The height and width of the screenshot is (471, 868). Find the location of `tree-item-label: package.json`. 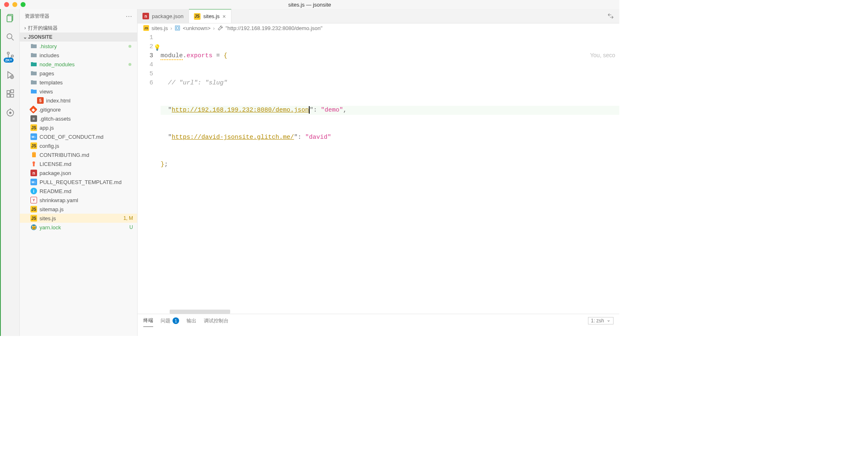

tree-item-label: package.json is located at coordinates (55, 173).